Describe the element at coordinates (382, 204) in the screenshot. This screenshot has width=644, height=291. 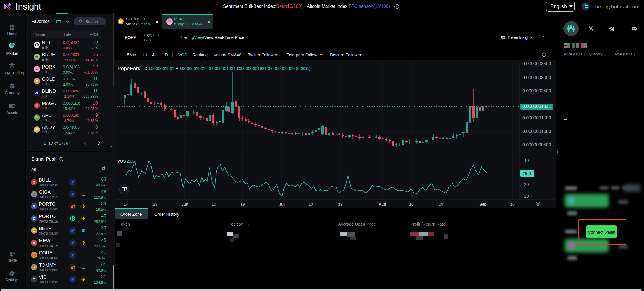
I see `svg-text: Aug` at that location.